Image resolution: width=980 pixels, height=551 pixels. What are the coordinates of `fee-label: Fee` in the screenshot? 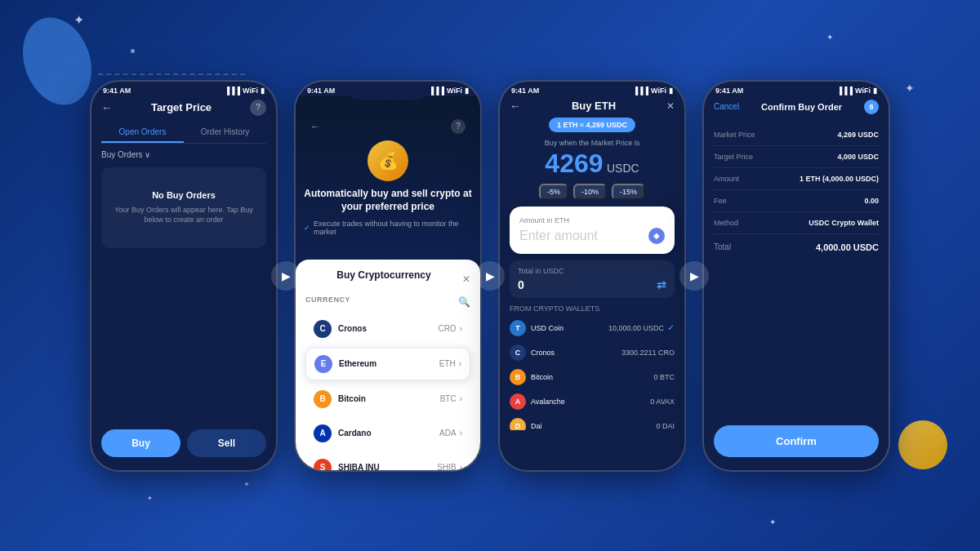 It's located at (720, 201).